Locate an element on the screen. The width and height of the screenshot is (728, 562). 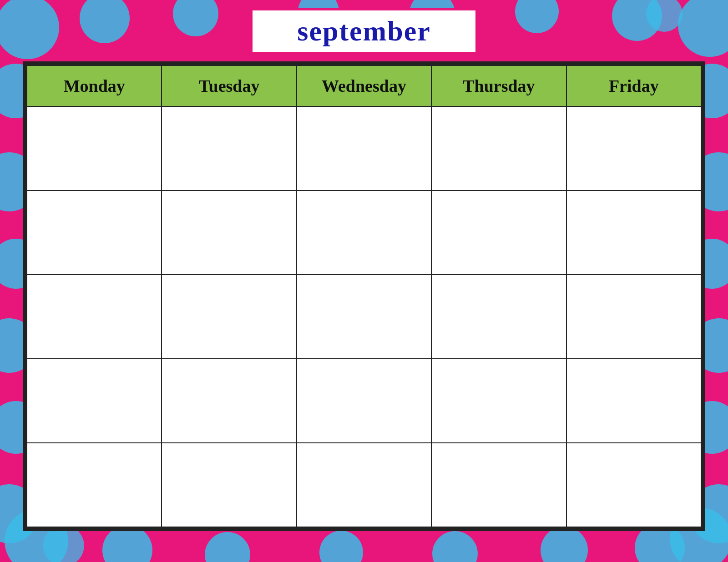
cell-row4-thu is located at coordinates (499, 401).